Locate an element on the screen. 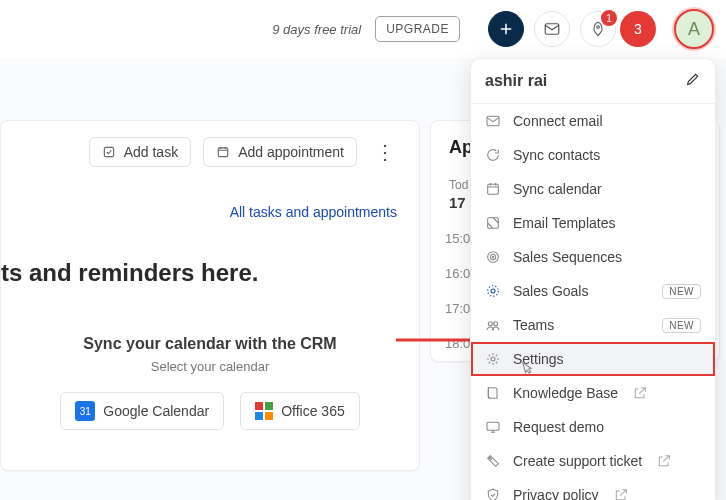 This screenshot has width=726, height=500. menu-item-sync-calendar: Sync calendar is located at coordinates (593, 189).